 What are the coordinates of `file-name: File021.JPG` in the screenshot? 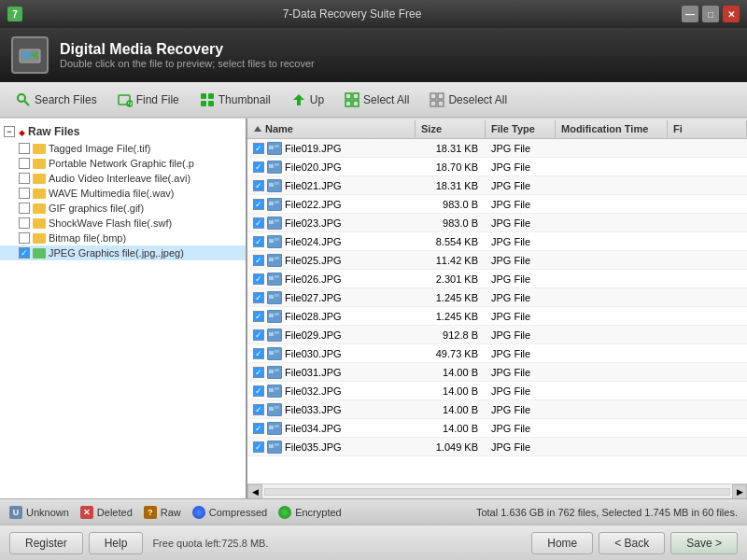 It's located at (314, 186).